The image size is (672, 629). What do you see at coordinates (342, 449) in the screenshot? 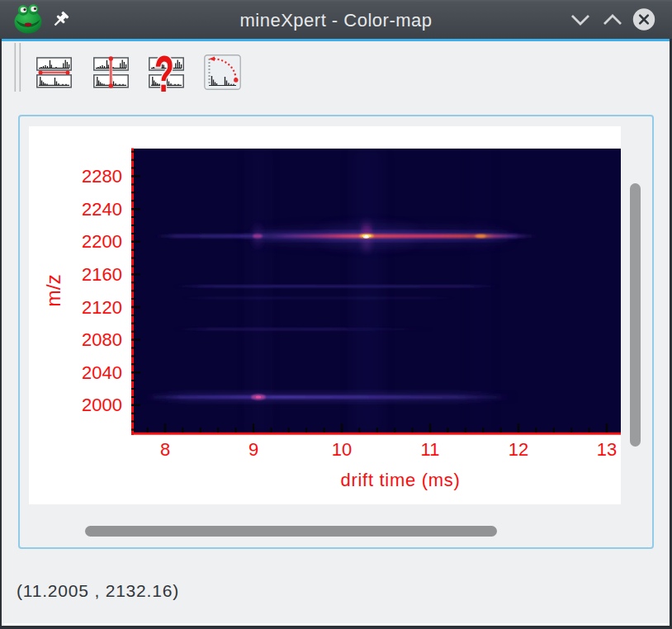
I see `svg-text: 10` at bounding box center [342, 449].